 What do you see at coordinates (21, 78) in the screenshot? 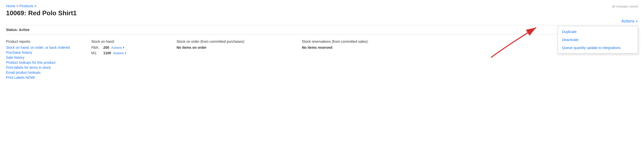
I see `link-print-labels-now: Print Labels NOW!` at bounding box center [21, 78].